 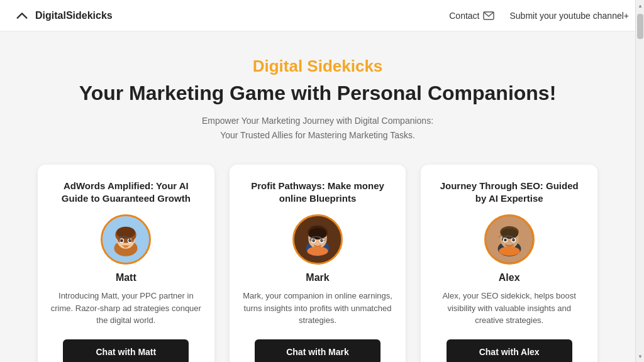 I want to click on card-mark: Profit Pathways: Make money online Bluep…, so click(x=318, y=263).